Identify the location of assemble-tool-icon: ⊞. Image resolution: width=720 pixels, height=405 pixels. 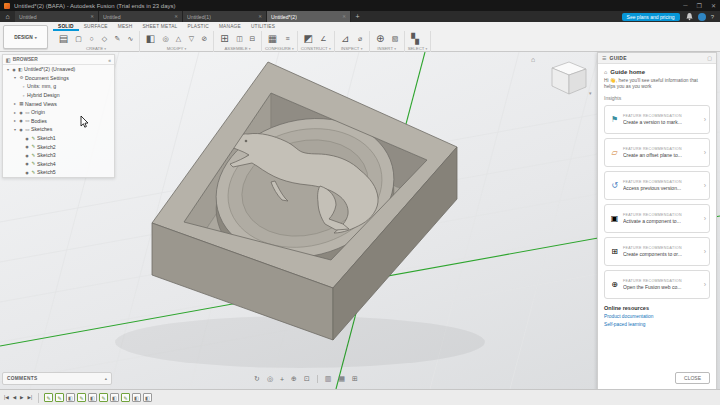
(224, 39).